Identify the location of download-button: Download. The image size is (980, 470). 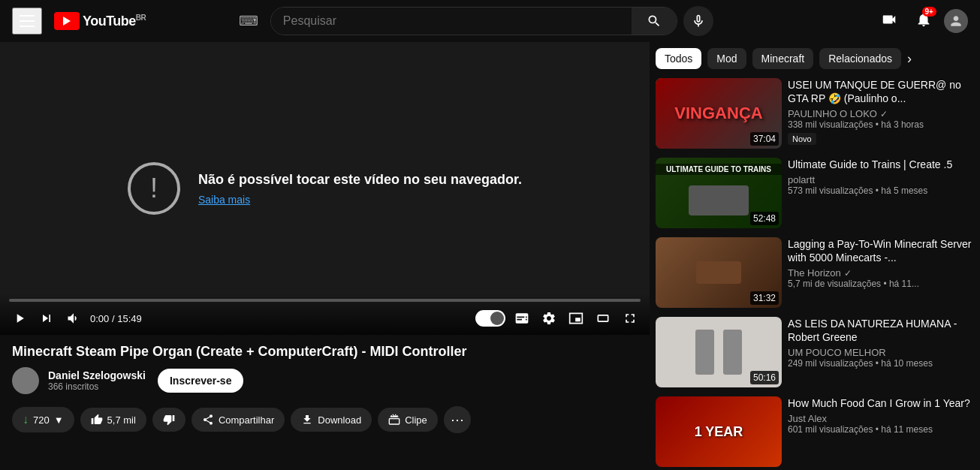
(331, 420).